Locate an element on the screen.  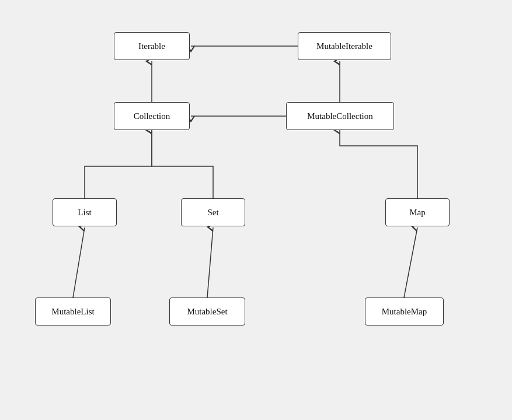
node-mutable-collection: MutableCollection is located at coordinates (340, 116).